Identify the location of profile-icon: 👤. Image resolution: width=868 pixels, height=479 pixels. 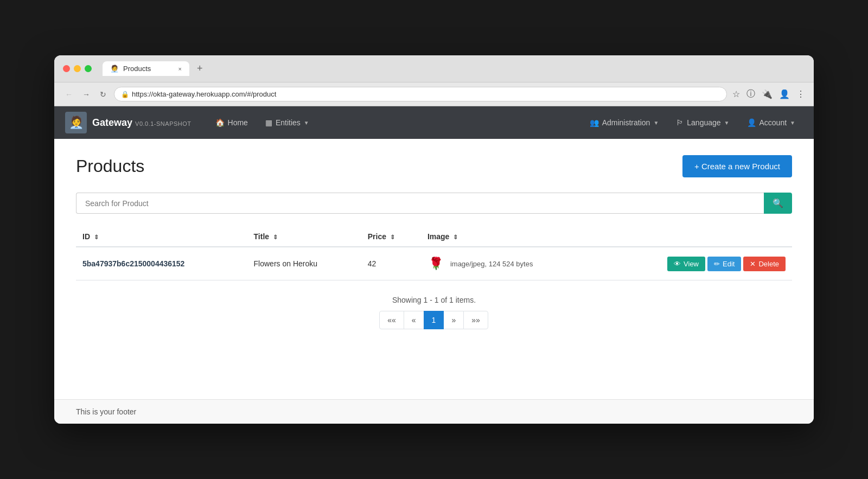
(784, 94).